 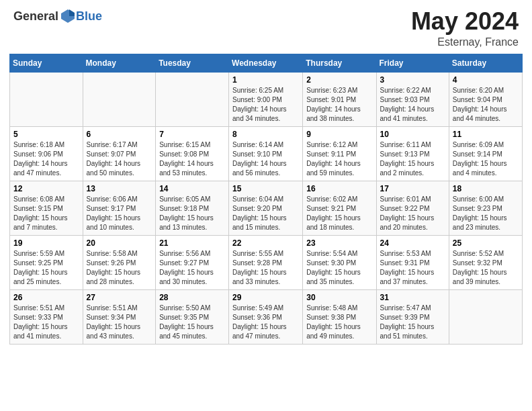 What do you see at coordinates (266, 153) in the screenshot?
I see `calendar-cell: 8Sunrise: 6:14 AM Sunset: 9:10 PM Daylig…` at bounding box center [266, 153].